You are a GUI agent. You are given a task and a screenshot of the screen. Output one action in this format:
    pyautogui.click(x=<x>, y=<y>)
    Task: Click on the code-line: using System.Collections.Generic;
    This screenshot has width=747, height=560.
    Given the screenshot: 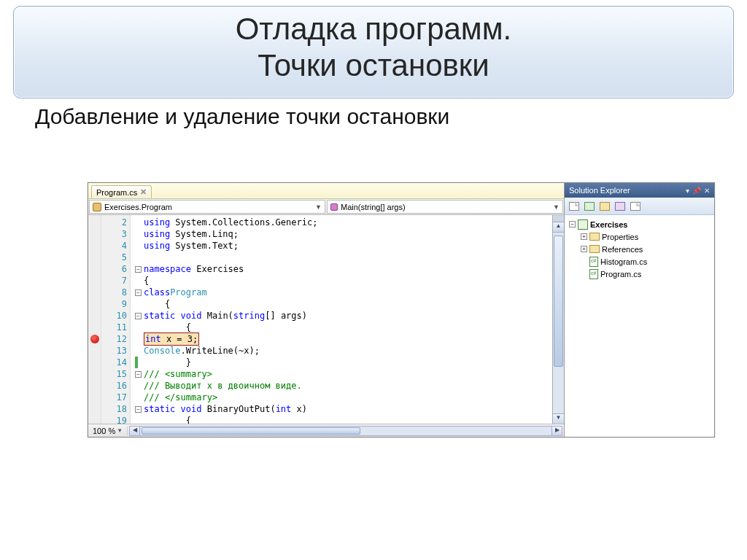 What is the action you would take?
    pyautogui.click(x=344, y=222)
    